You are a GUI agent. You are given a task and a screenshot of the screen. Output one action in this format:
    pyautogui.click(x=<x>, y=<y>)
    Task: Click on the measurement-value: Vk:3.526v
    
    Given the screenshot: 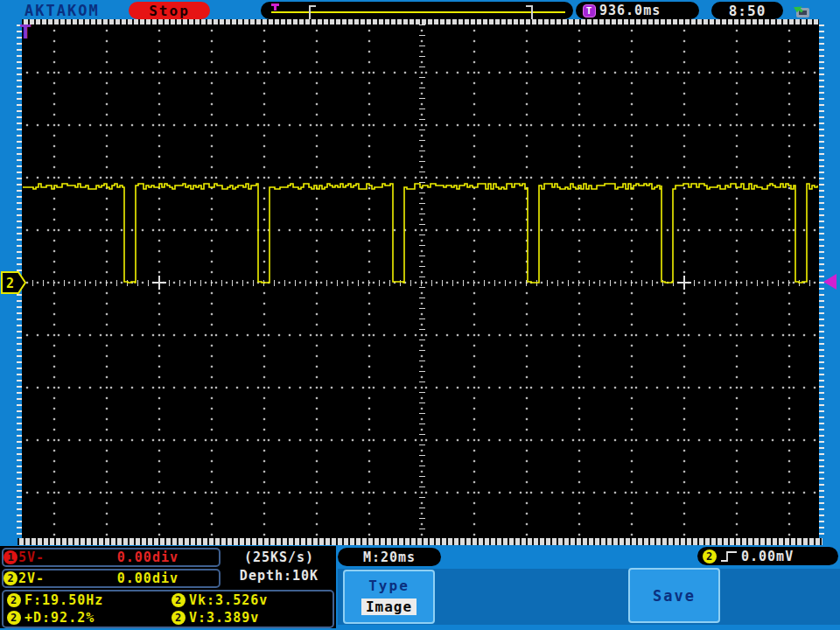 What is the action you would take?
    pyautogui.click(x=228, y=600)
    